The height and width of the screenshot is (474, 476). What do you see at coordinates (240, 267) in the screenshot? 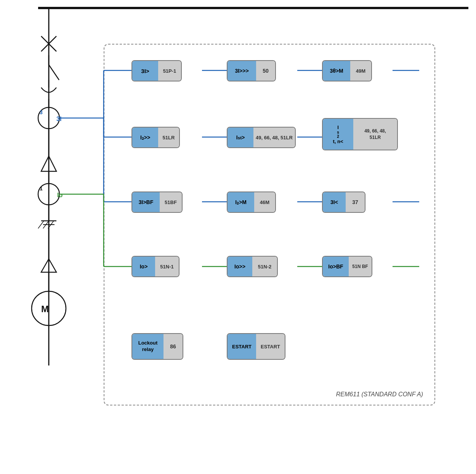
I see `block-51N2-left: Io>>` at bounding box center [240, 267].